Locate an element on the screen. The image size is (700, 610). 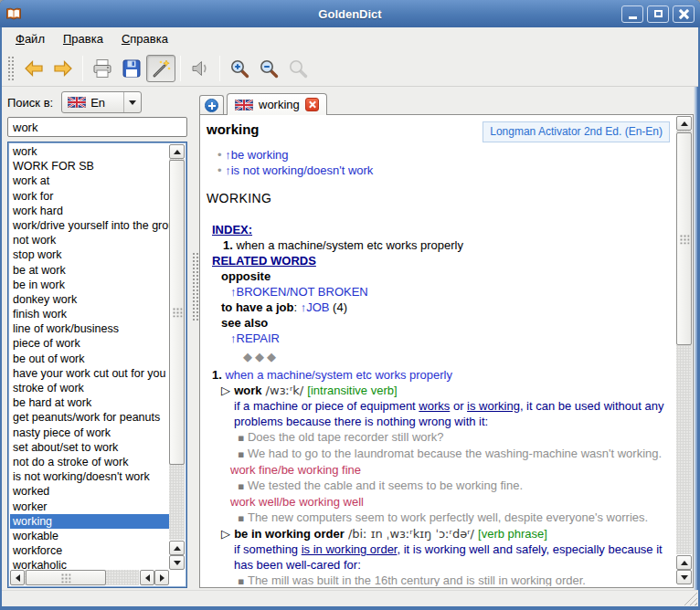
word-list-item: worked is located at coordinates (90, 491).